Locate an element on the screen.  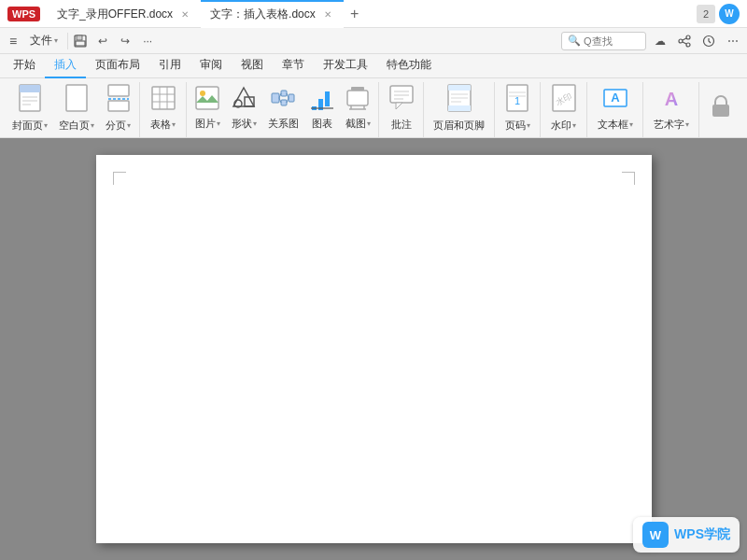
title-bar-right: 2 W is located at coordinates (718, 14).